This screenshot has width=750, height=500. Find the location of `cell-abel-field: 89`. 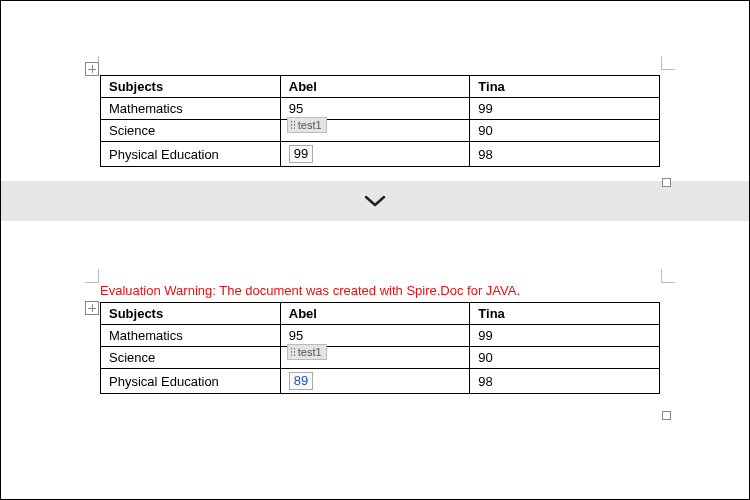

cell-abel-field: 89 is located at coordinates (375, 382).